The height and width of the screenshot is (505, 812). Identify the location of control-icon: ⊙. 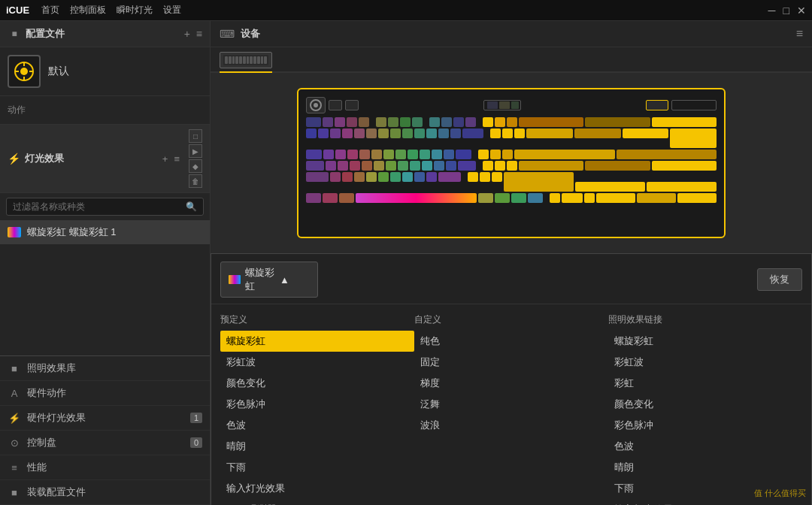
(14, 443).